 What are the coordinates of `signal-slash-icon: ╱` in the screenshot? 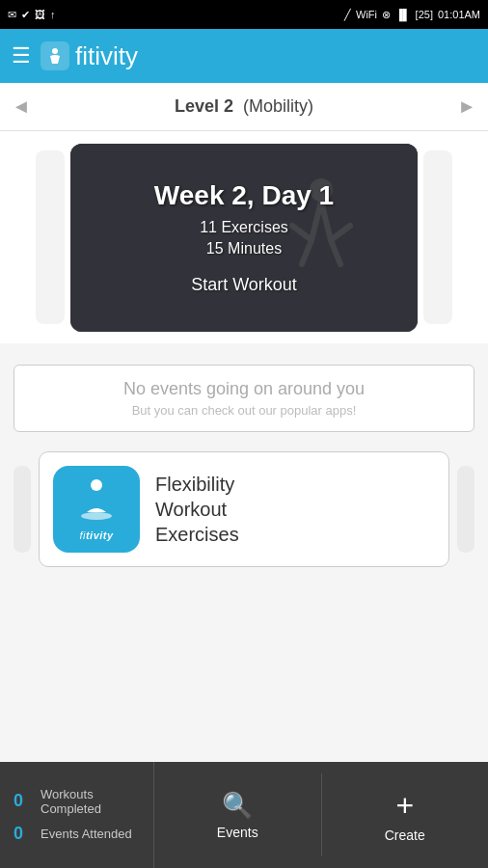 It's located at (347, 15).